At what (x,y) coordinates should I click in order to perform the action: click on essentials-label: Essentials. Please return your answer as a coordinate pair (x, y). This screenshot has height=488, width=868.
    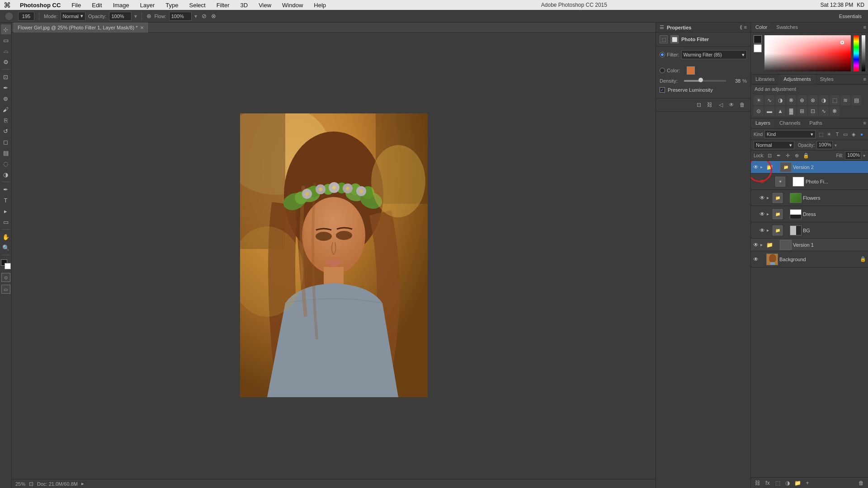
    Looking at the image, I should click on (852, 16).